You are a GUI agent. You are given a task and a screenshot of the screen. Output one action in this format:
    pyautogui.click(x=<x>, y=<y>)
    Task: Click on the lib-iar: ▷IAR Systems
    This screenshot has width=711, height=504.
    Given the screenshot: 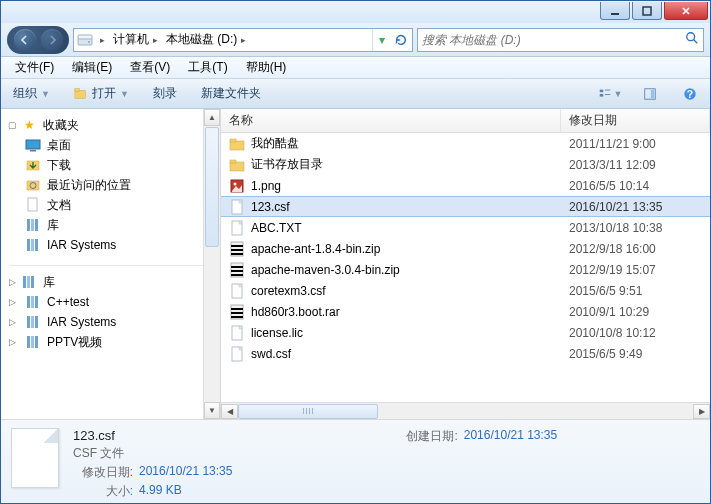 What is the action you would take?
    pyautogui.click(x=110, y=322)
    